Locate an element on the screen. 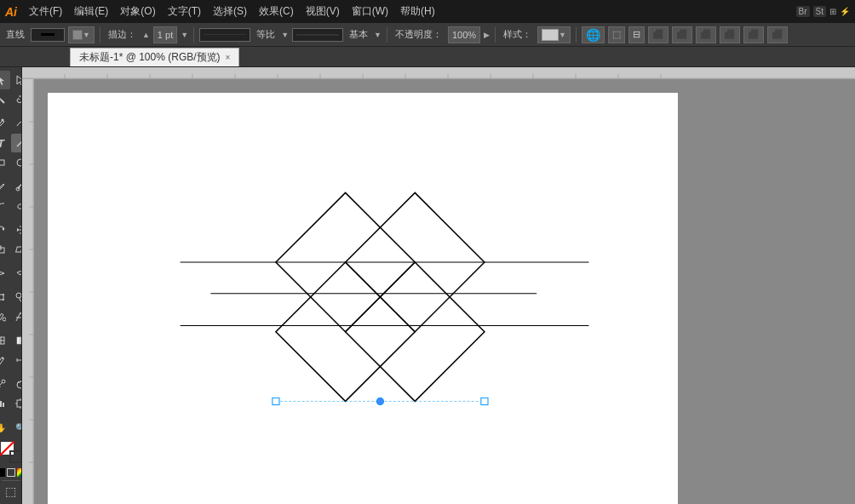 Image resolution: width=855 pixels, height=504 pixels. line-tool is located at coordinates (17, 143).